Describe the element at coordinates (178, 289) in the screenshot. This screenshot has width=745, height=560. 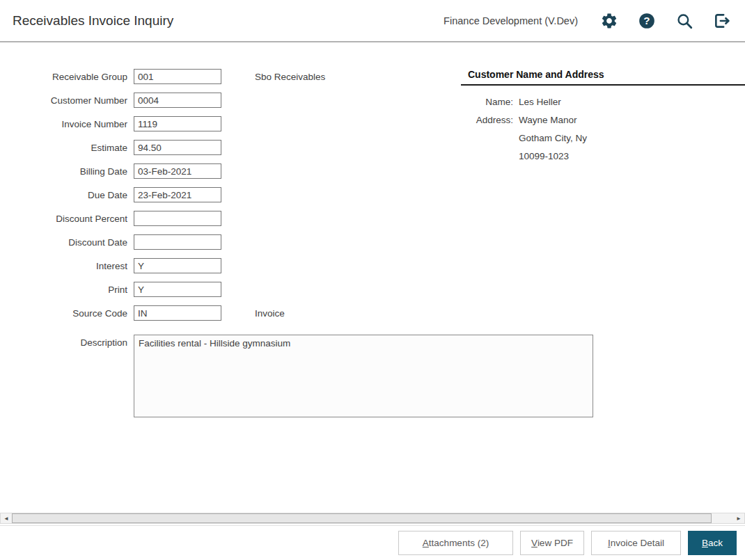
I see `print-input` at that location.